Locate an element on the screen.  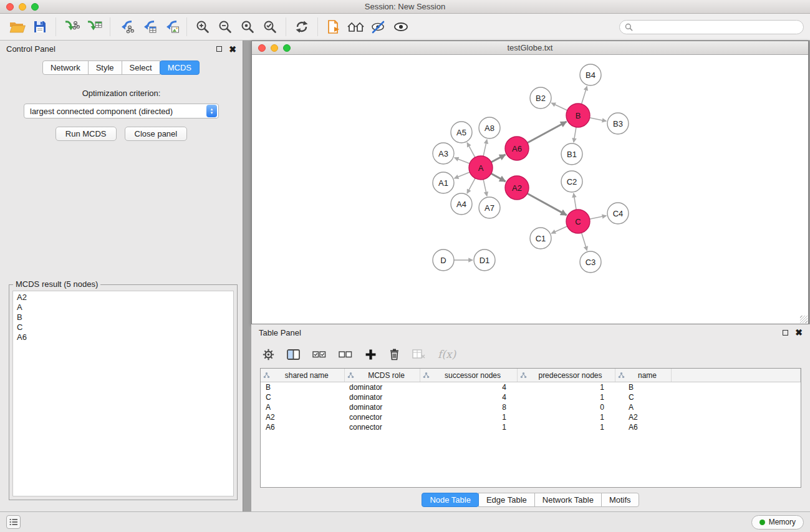
graph-edge-B-B3 is located at coordinates (599, 120).